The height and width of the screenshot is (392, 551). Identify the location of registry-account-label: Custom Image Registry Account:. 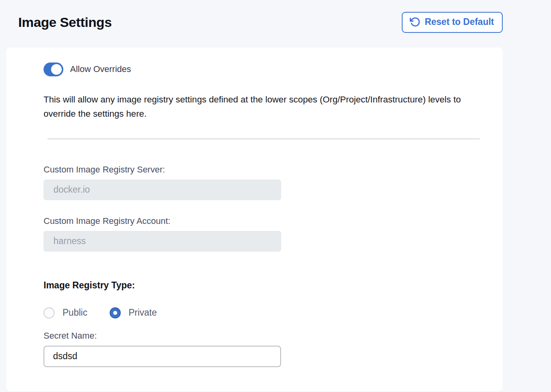
(273, 221).